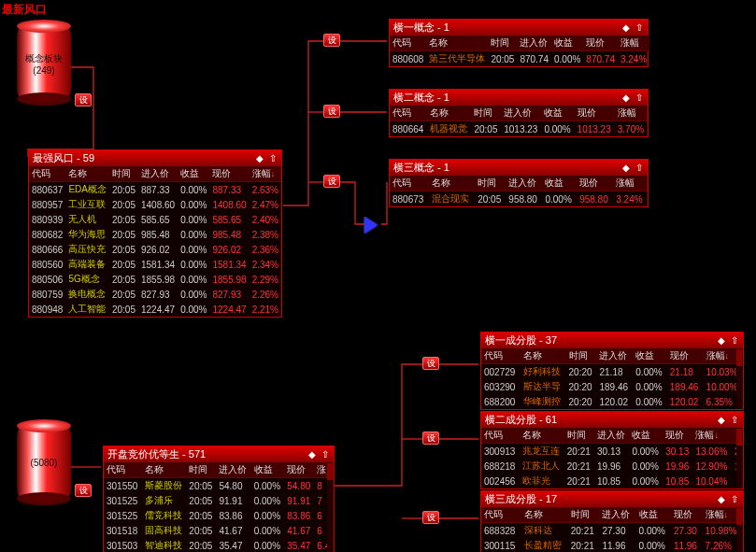 This screenshot has width=756, height=552. I want to click on table-row: 880664机器视觉20:051013.230.00%1013.233.70%, so click(519, 129).